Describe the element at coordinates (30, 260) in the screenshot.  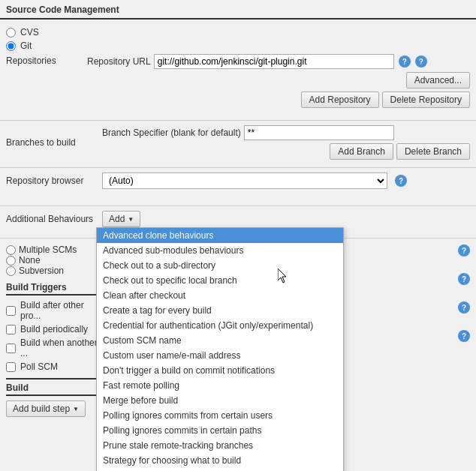
I see `none-label: None` at that location.